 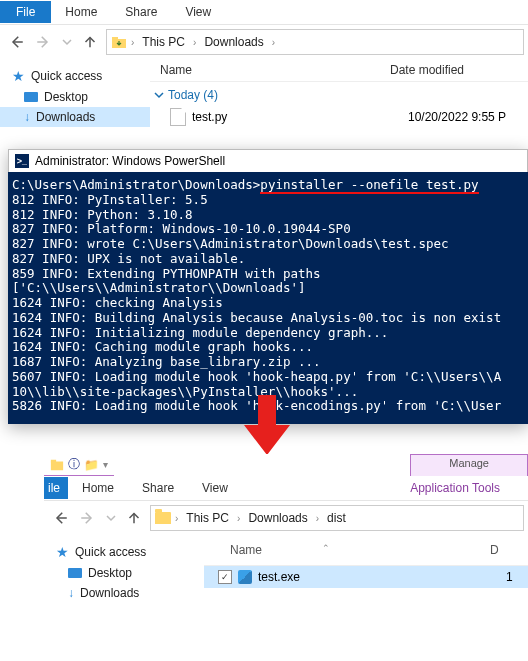 I want to click on python-file-icon, so click(x=178, y=117).